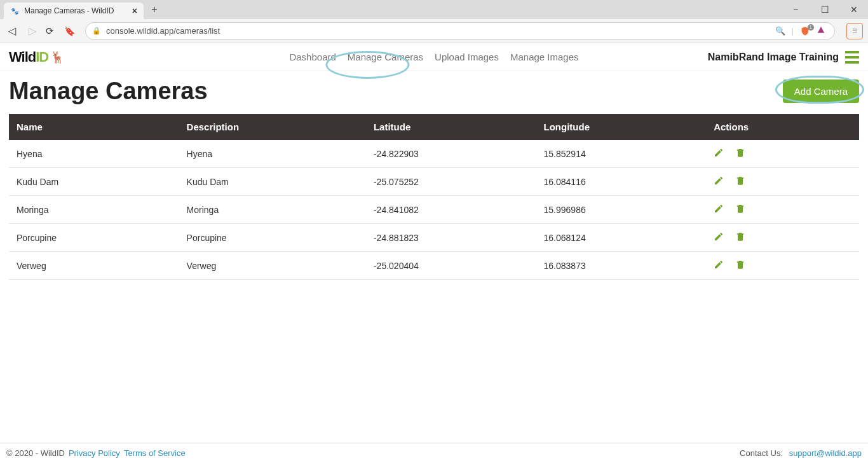  Describe the element at coordinates (313, 57) in the screenshot. I see `nav-dashboard: Dashboard` at that location.